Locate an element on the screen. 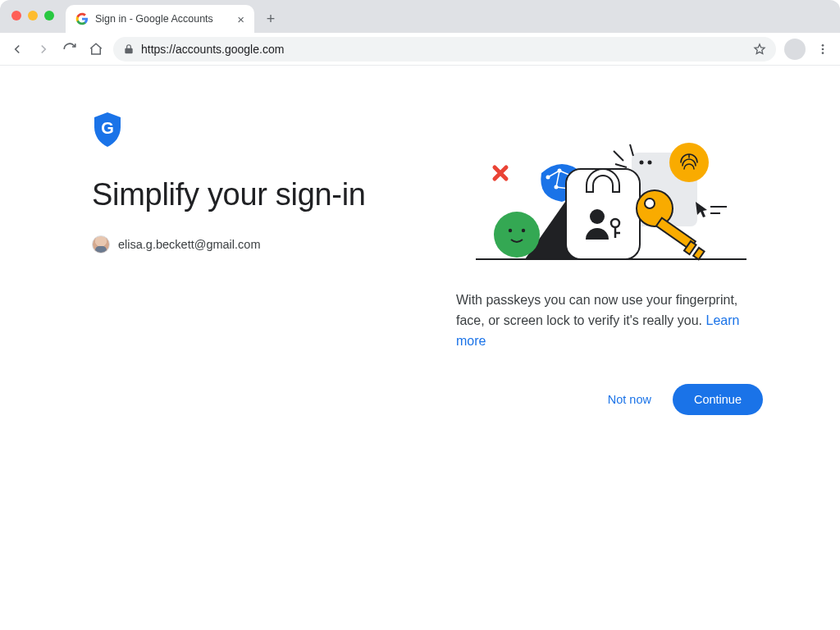  tab-favicon is located at coordinates (82, 19).